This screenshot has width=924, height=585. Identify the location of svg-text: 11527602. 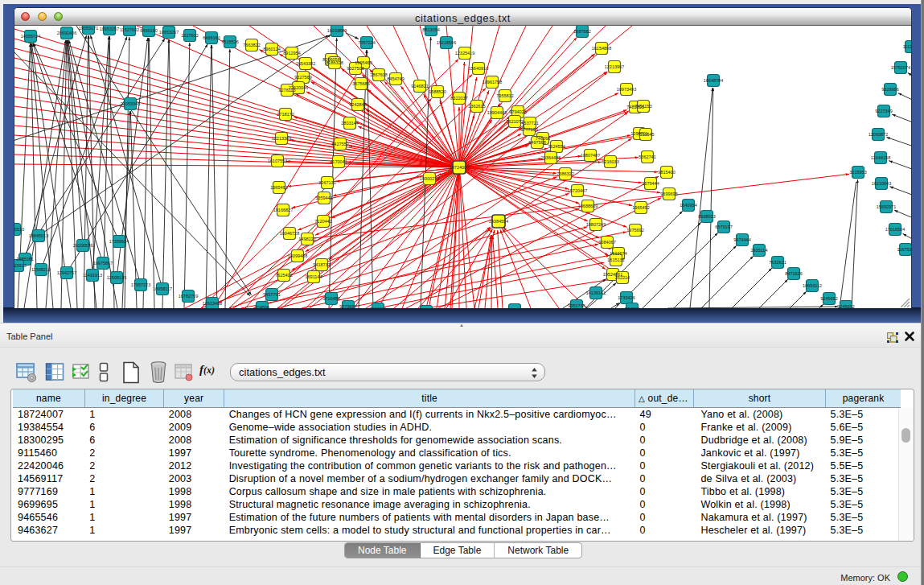
(129, 30).